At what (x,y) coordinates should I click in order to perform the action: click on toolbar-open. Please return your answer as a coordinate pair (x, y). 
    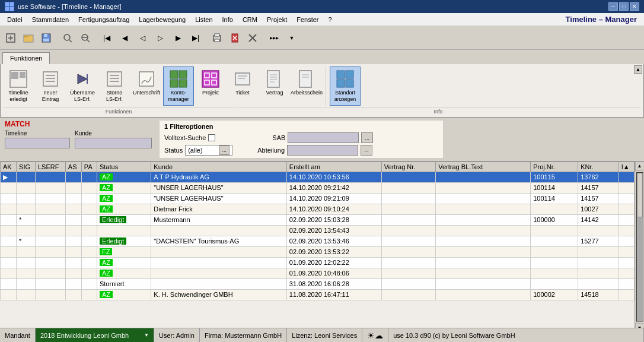
    Looking at the image, I should click on (28, 38).